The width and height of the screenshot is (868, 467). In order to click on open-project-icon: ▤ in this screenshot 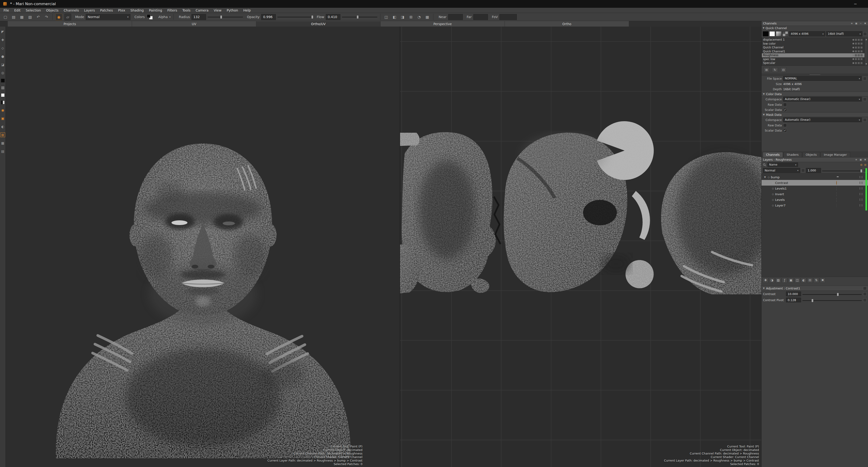, I will do `click(13, 17)`.